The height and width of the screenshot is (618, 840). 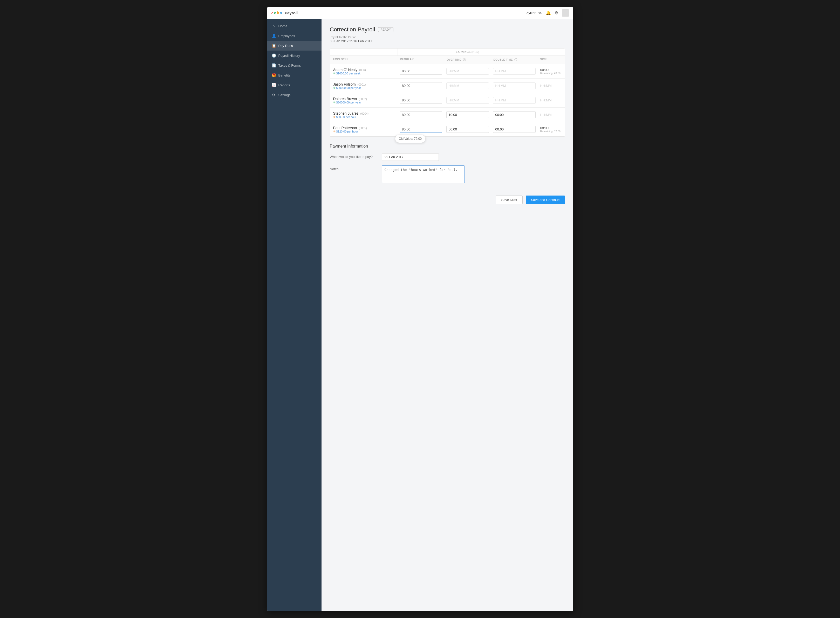 I want to click on page-title-row: Correction Payroll READY, so click(x=447, y=30).